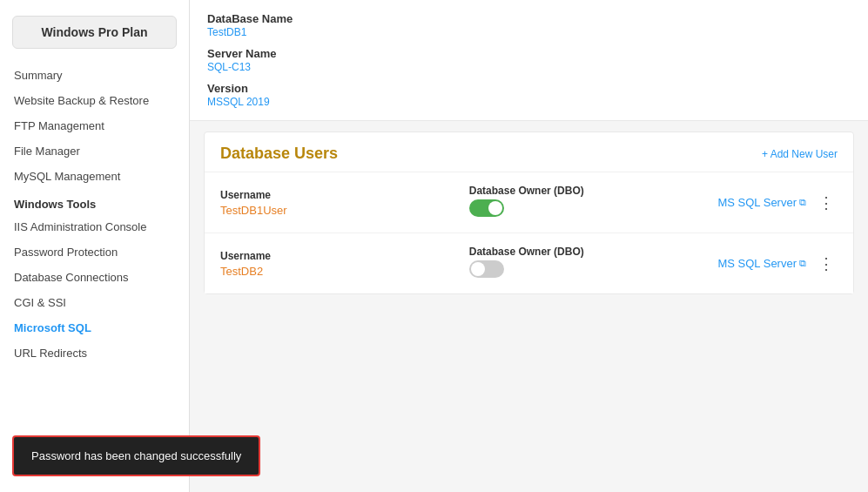 This screenshot has width=868, height=492. I want to click on external-link-icon-1: ⧉, so click(803, 202).